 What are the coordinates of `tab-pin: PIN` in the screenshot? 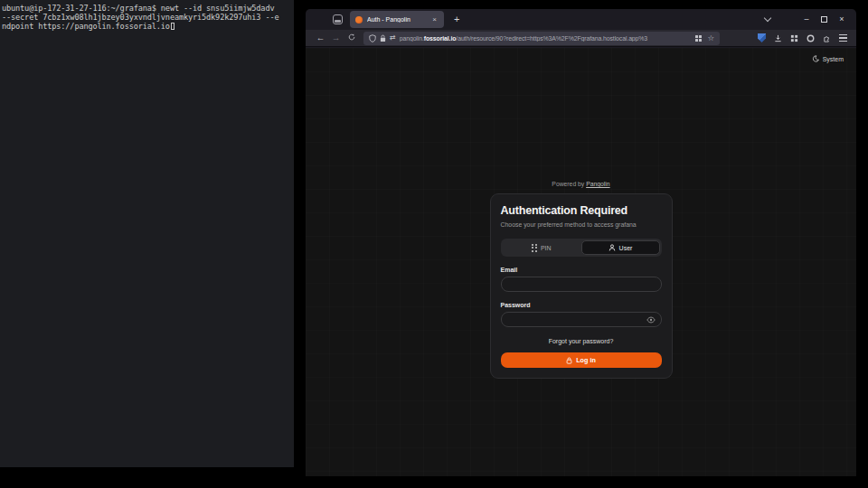 It's located at (542, 248).